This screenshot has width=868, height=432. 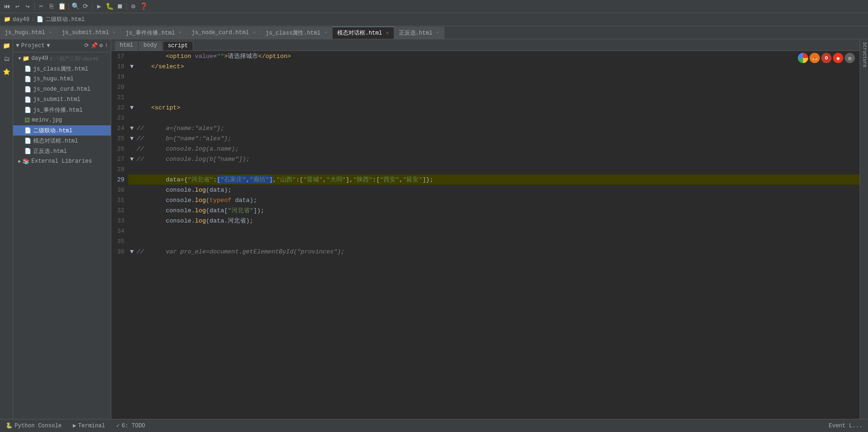 What do you see at coordinates (99, 7) in the screenshot?
I see `toolbar-run: ▶` at bounding box center [99, 7].